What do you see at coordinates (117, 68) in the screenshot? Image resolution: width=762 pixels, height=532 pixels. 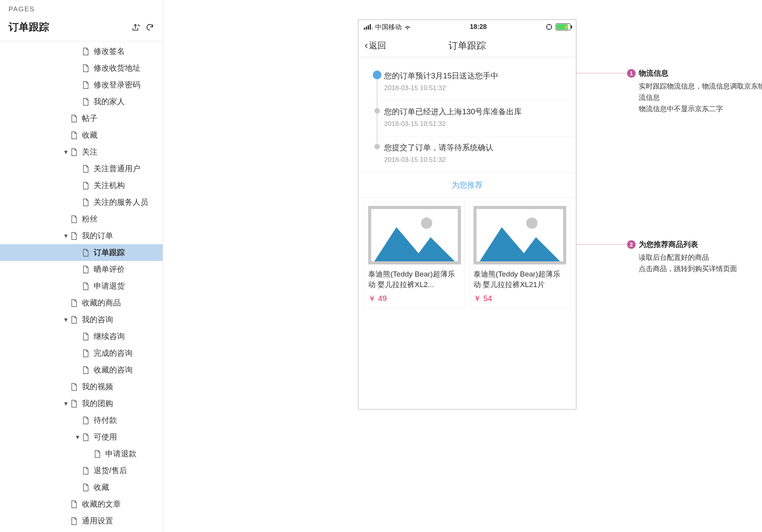 I see `tree-item-label: 修改收货地址` at bounding box center [117, 68].